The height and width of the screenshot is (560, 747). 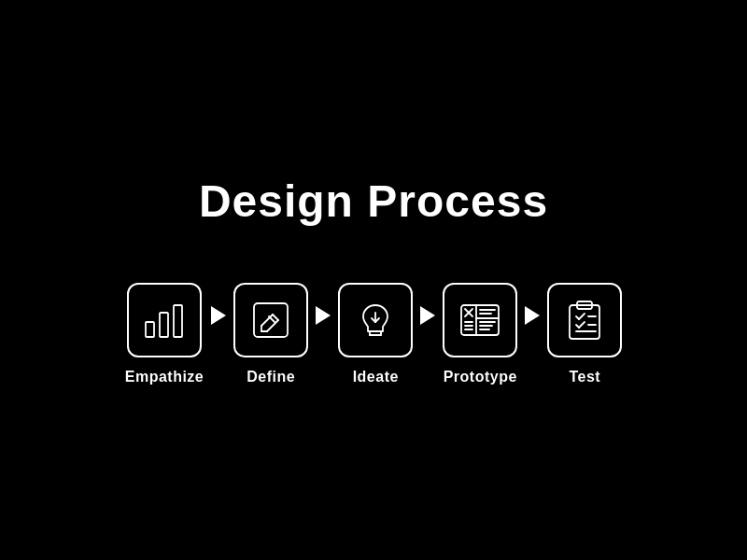 I want to click on define-label: Define, so click(x=271, y=377).